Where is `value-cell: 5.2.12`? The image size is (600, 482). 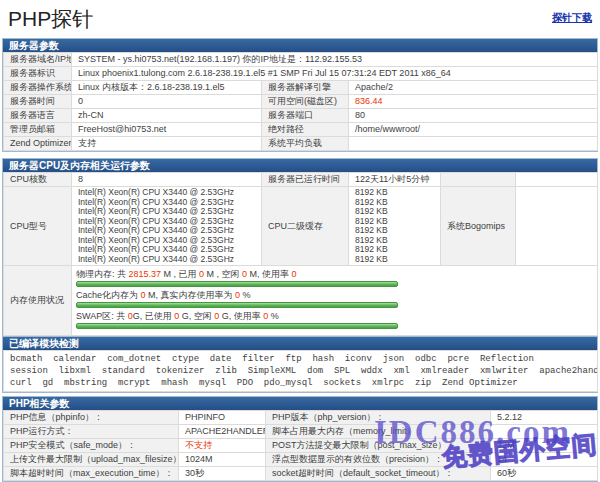 value-cell: 5.2.12 is located at coordinates (544, 418).